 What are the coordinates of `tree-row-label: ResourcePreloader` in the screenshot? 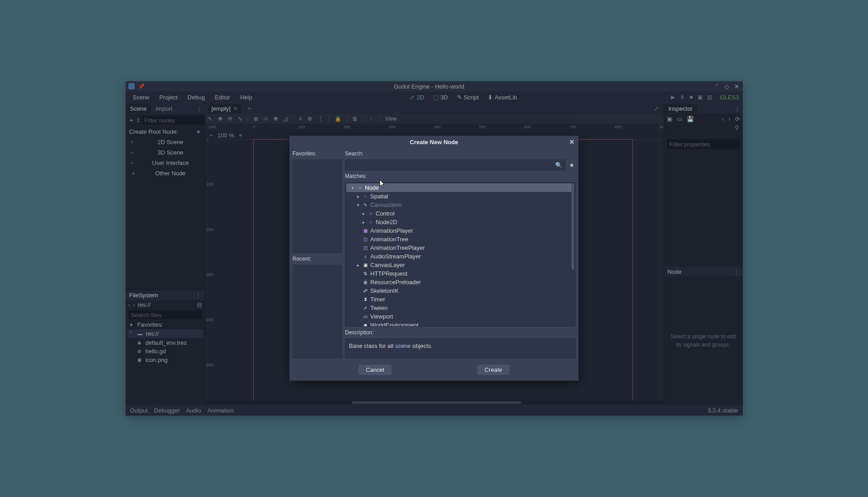 It's located at (396, 282).